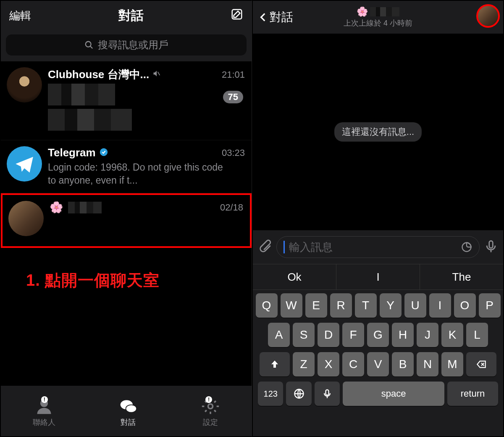 Image resolution: width=504 pixels, height=437 pixels. I want to click on key-e: E, so click(316, 305).